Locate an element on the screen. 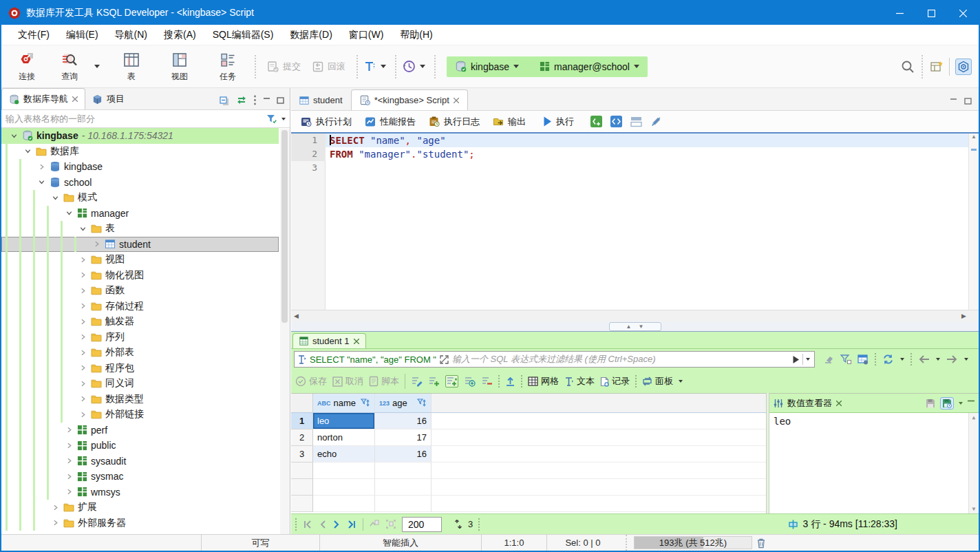 Image resolution: width=980 pixels, height=552 pixels. code-line: 2FROM "manager"."student"; is located at coordinates (635, 154).